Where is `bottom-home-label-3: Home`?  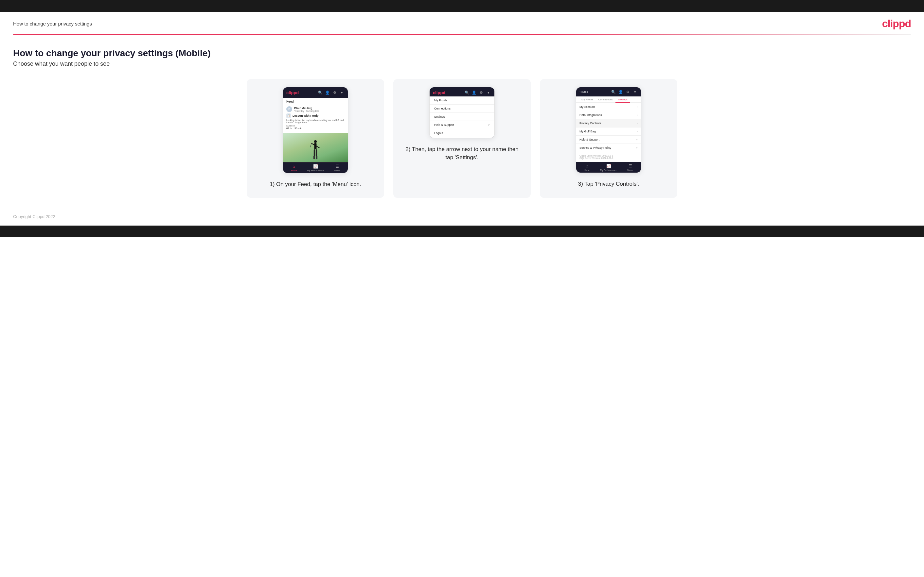
bottom-home-label-3: Home is located at coordinates (587, 170).